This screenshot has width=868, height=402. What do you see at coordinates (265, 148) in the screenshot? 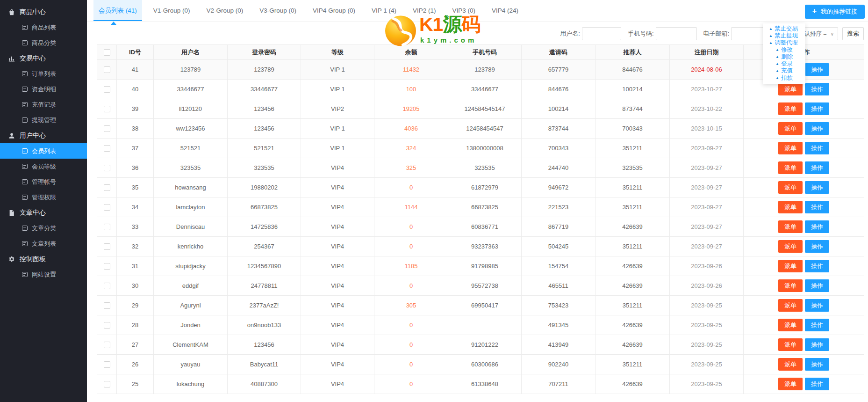
I see `cell-password: 521521` at bounding box center [265, 148].